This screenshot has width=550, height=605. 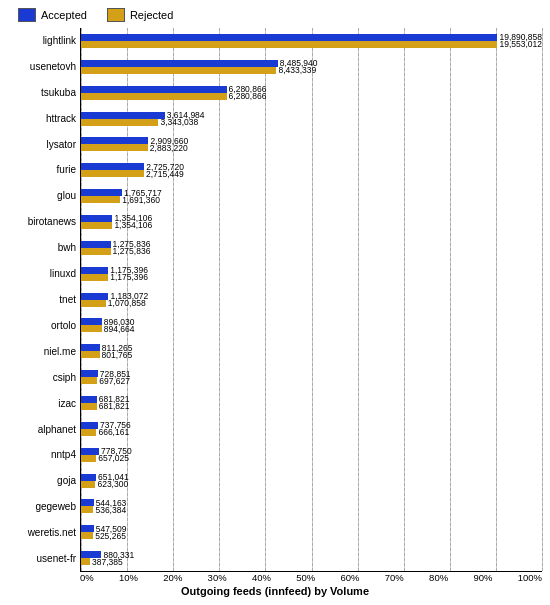 I want to click on bar-row: 2,725,7202,715,449, so click(x=312, y=170).